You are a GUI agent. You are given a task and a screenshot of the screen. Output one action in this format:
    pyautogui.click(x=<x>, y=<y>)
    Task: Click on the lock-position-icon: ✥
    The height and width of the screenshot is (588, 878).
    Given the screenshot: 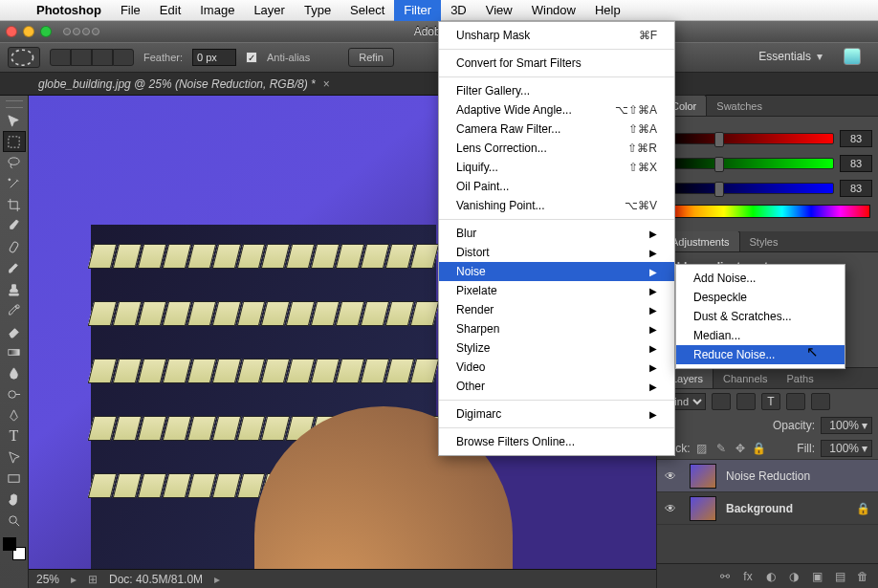 What is the action you would take?
    pyautogui.click(x=740, y=448)
    